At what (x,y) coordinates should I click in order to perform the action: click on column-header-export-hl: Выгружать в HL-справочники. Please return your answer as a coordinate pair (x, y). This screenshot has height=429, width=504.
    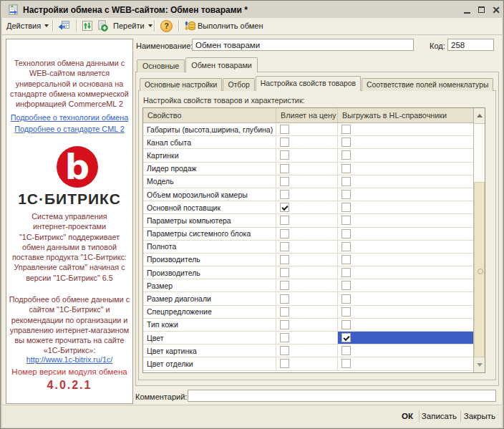
    Looking at the image, I should click on (405, 115).